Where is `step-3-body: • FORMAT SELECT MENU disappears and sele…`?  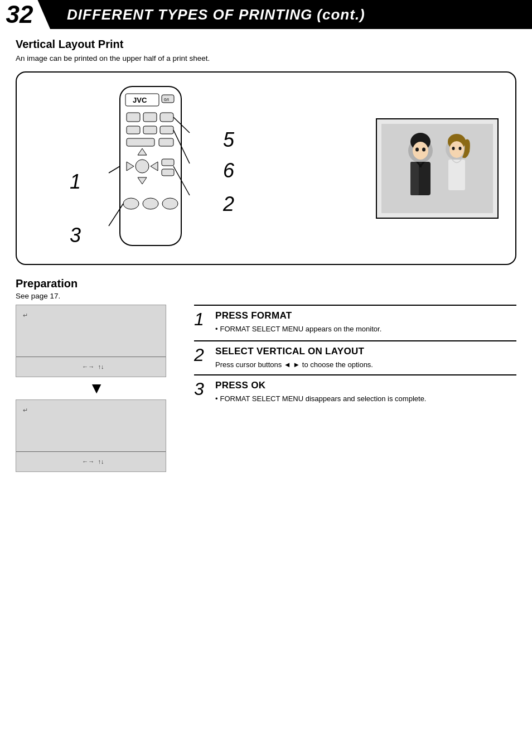 step-3-body: • FORMAT SELECT MENU disappears and sele… is located at coordinates (366, 399).